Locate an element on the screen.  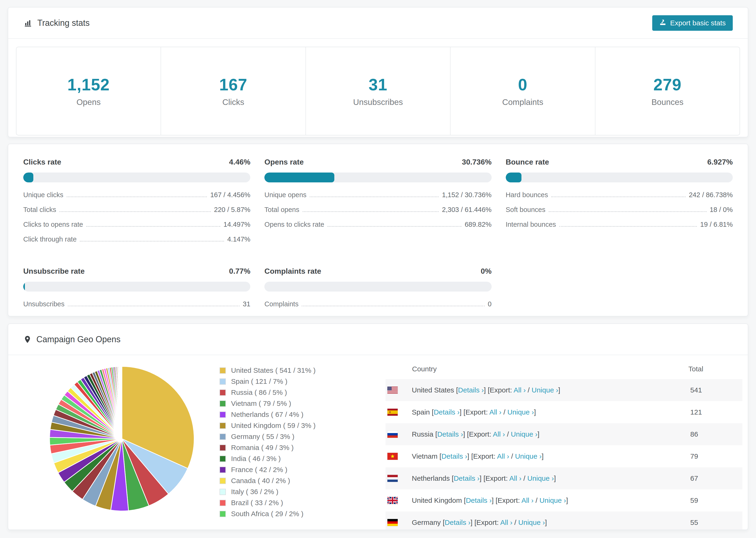
total-cell: 86 is located at coordinates (716, 434).